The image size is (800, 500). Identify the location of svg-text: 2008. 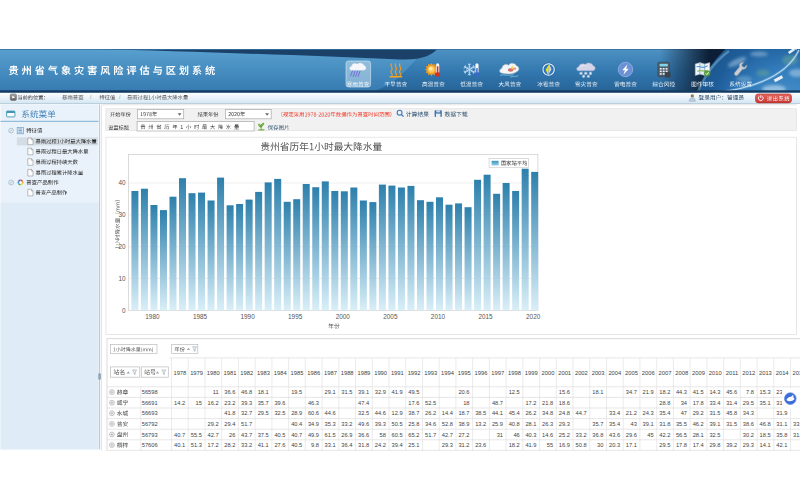
(682, 373).